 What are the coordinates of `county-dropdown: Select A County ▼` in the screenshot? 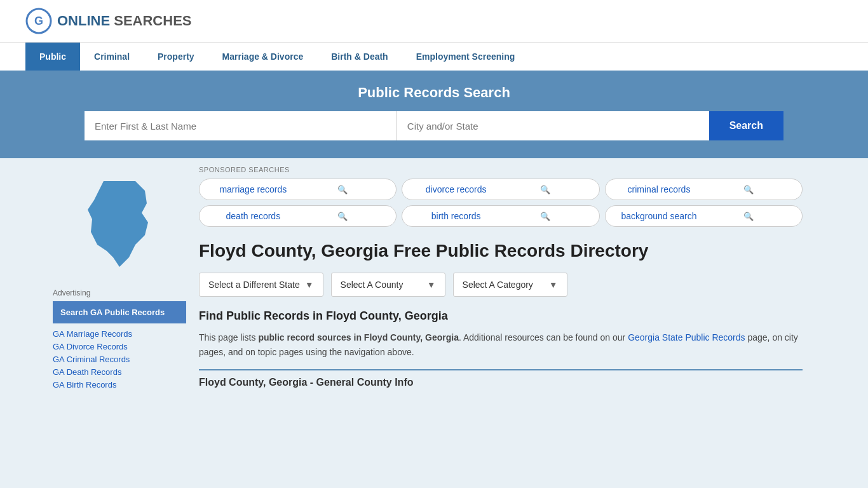 It's located at (388, 285).